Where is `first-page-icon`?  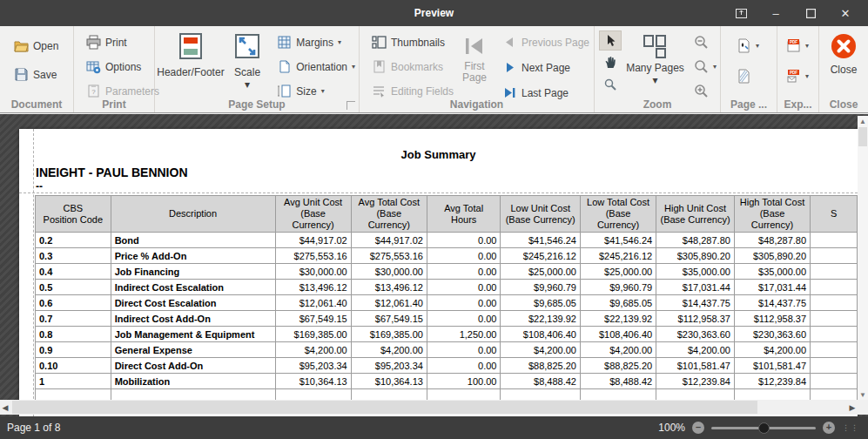
first-page-icon is located at coordinates (474, 46).